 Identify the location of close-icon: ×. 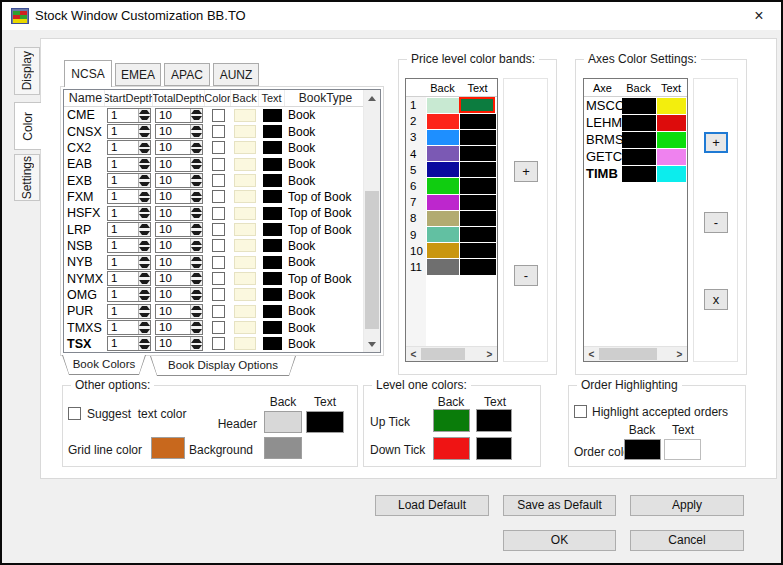
(759, 16).